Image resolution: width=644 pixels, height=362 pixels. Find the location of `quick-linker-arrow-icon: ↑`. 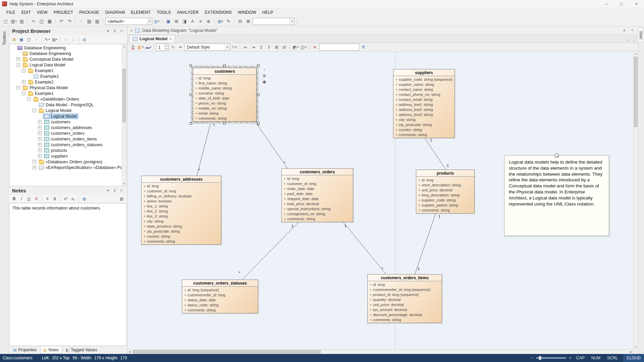

quick-linker-arrow-icon: ↑ is located at coordinates (264, 70).